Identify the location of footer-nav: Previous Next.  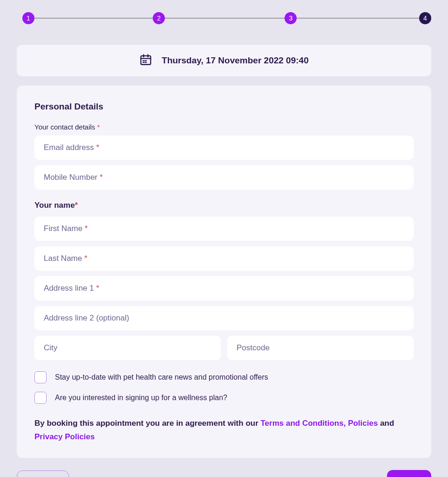
(224, 473).